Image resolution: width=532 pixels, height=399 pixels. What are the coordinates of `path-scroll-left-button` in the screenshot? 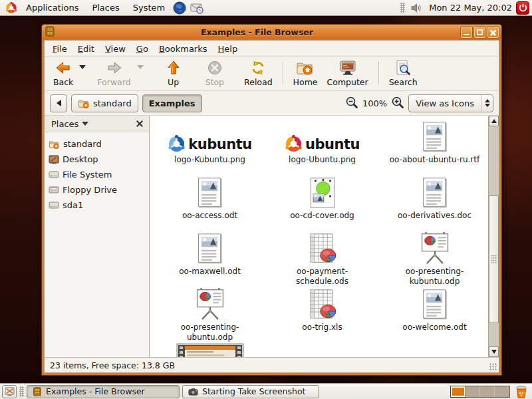 It's located at (59, 104).